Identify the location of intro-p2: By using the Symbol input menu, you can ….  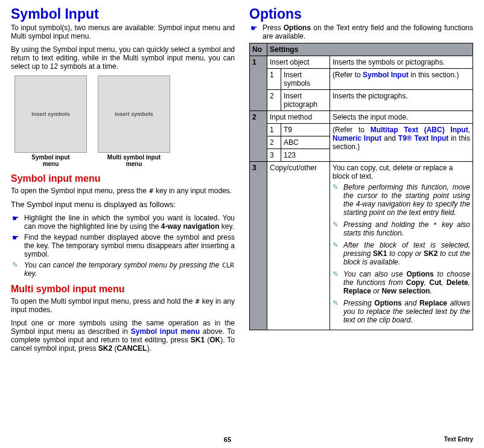
(123, 58).